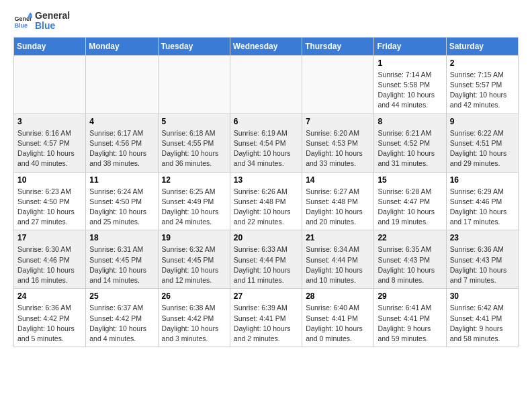 This screenshot has width=532, height=411. What do you see at coordinates (482, 46) in the screenshot?
I see `weekday-header: Saturday` at bounding box center [482, 46].